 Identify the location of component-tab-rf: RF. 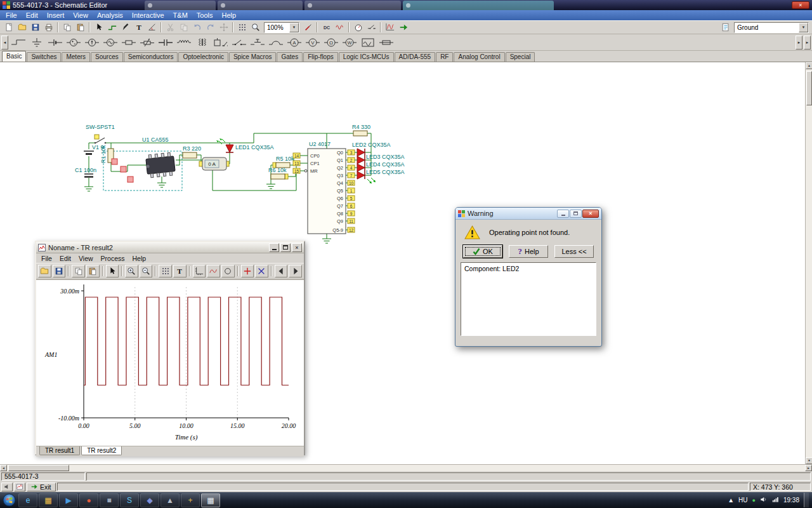
(444, 57).